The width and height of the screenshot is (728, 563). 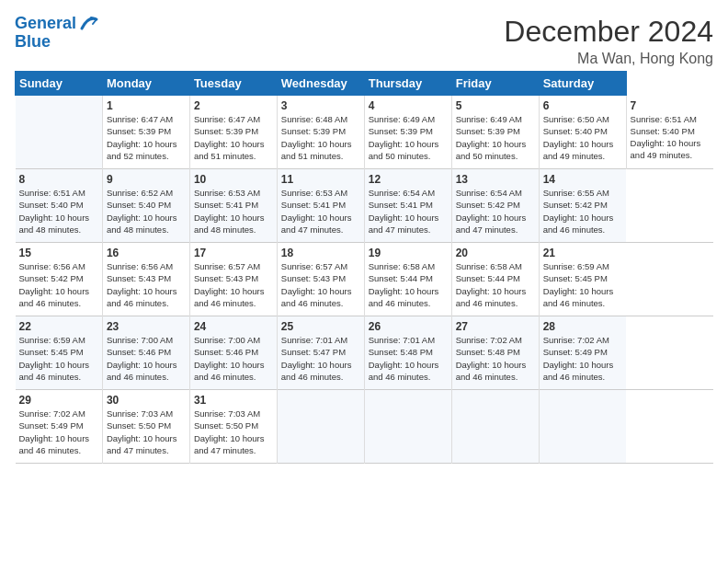 What do you see at coordinates (609, 40) in the screenshot?
I see `title-block: December 2024 Ma Wan, Hong Kong` at bounding box center [609, 40].